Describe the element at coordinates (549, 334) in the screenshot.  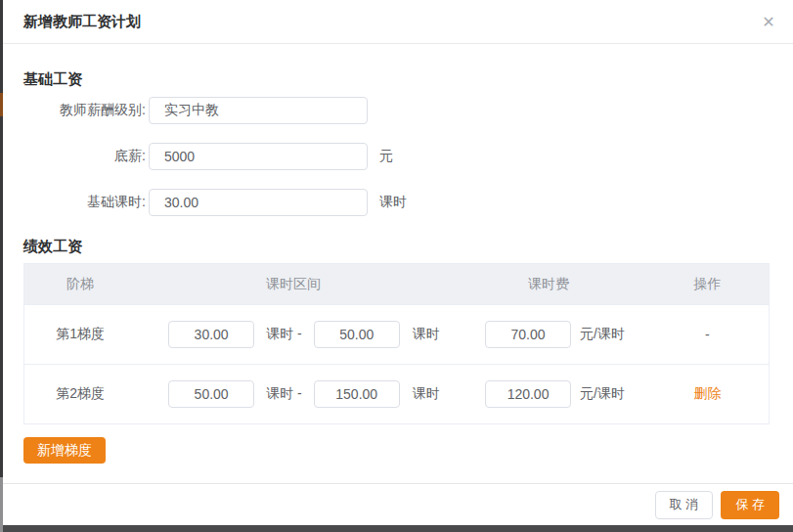
I see `tier1-fee-cell: 元/课时` at that location.